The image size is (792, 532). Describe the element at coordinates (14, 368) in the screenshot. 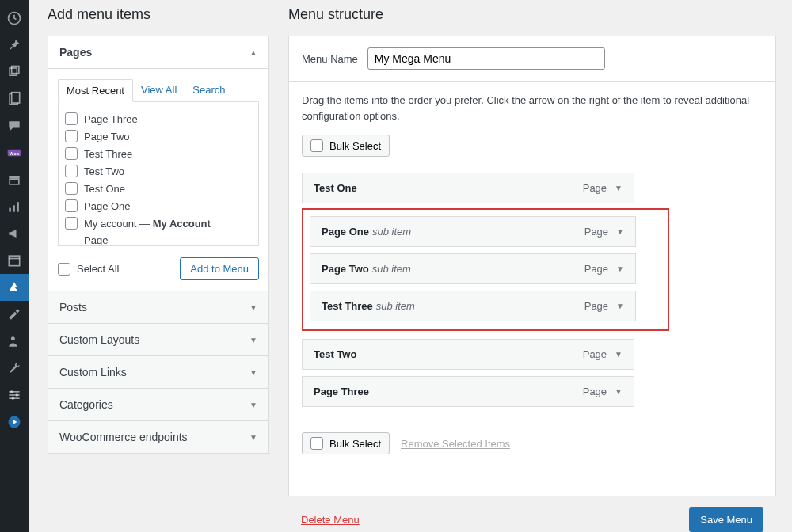

I see `tools-icon` at that location.